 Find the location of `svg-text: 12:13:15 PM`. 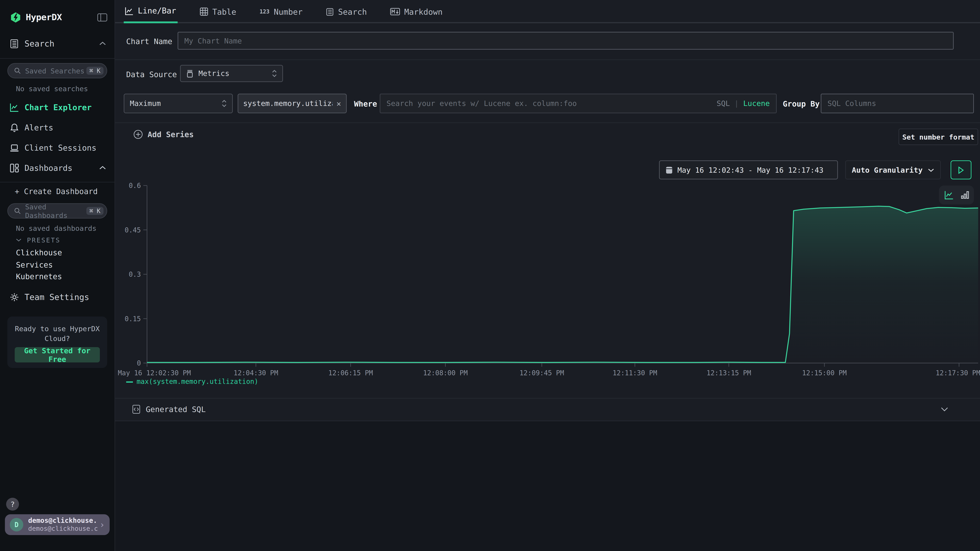

svg-text: 12:13:15 PM is located at coordinates (729, 373).